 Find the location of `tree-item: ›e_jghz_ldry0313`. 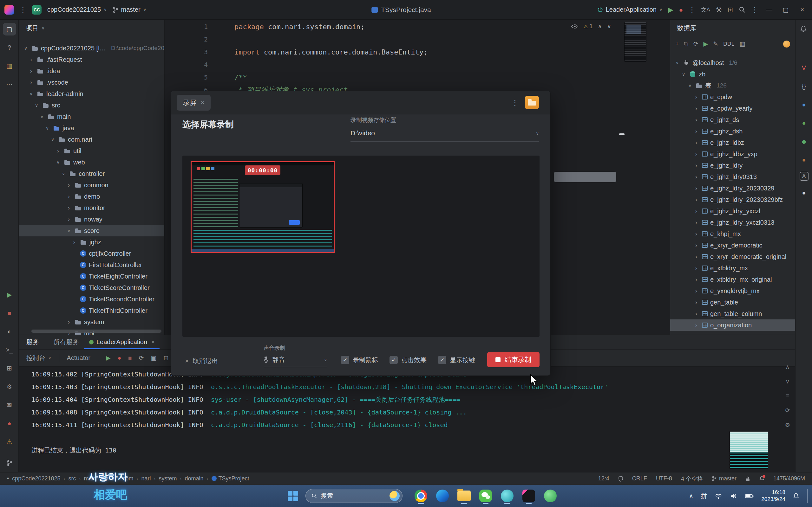

tree-item: ›e_jghz_ldry0313 is located at coordinates (733, 177).